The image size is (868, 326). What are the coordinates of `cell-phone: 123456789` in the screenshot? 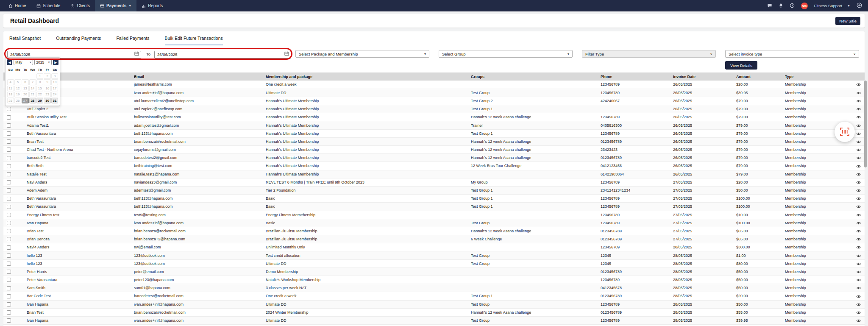 It's located at (637, 207).